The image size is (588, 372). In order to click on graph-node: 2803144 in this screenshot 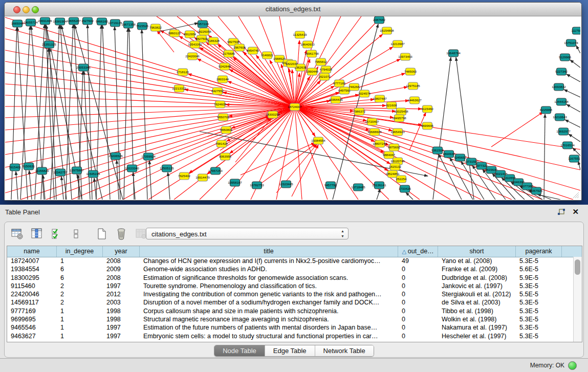, I will do `click(223, 79)`.